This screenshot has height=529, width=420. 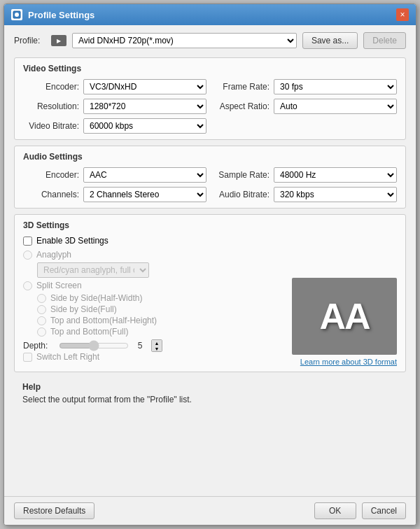 What do you see at coordinates (185, 41) in the screenshot?
I see `profile-select: Avid DNxHD 720p(*.mov)` at bounding box center [185, 41].